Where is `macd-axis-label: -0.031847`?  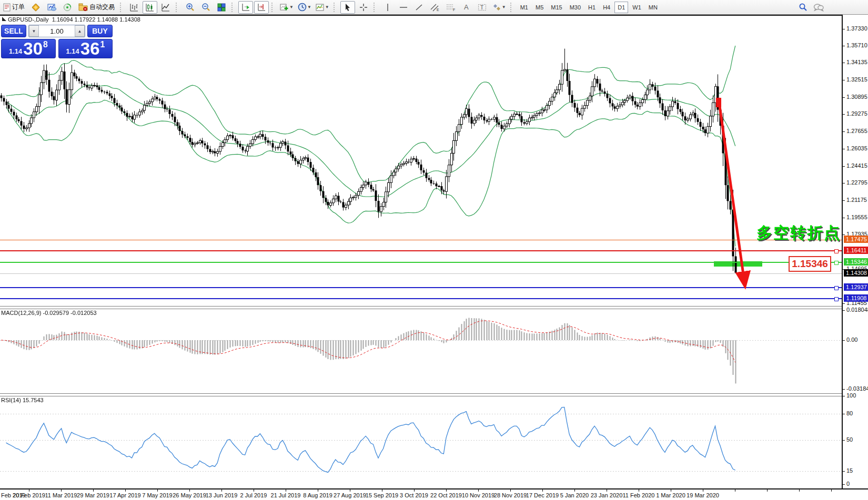 macd-axis-label: -0.031847 is located at coordinates (857, 389).